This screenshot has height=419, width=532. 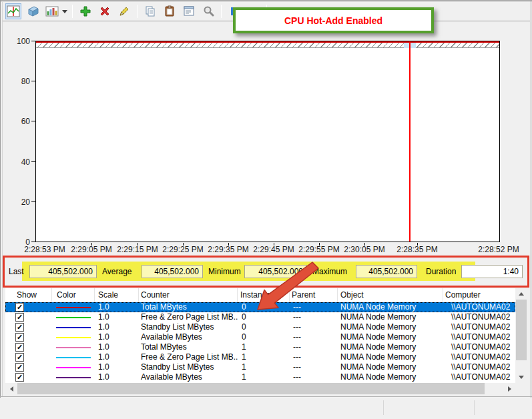 What do you see at coordinates (286, 288) in the screenshot?
I see `red-arrow-annotation` at bounding box center [286, 288].